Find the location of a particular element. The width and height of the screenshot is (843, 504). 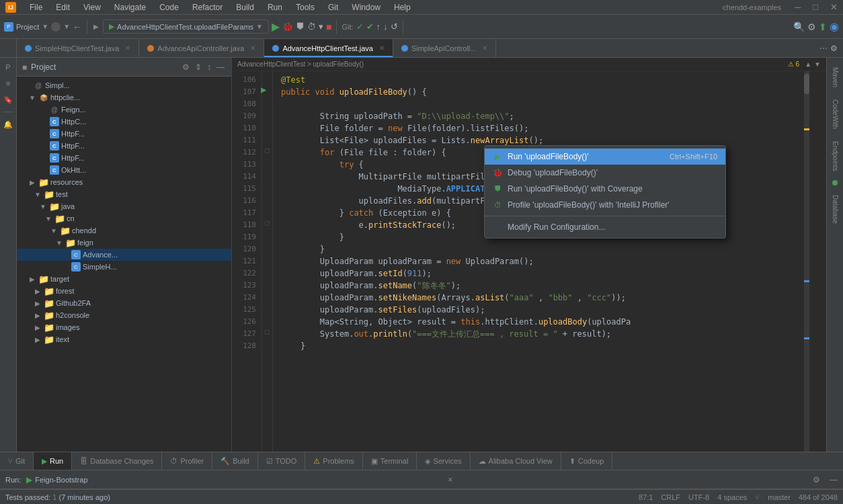

tree-item-okhtt: C OkHtt... is located at coordinates (124, 170).